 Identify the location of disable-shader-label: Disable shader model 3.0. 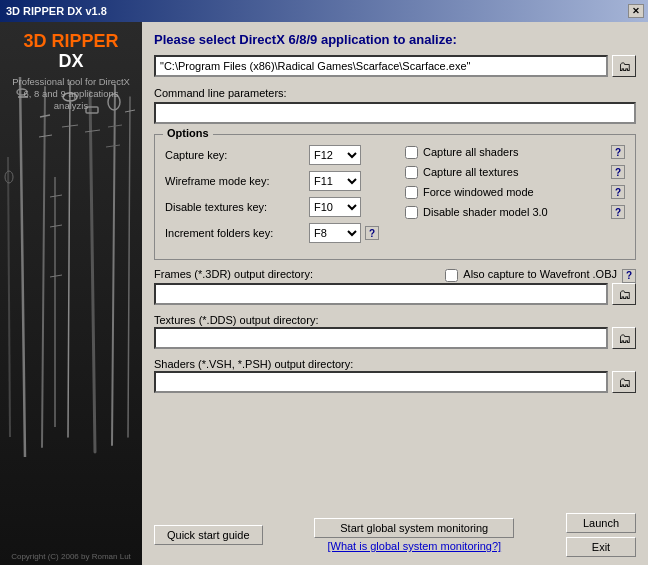
(514, 212).